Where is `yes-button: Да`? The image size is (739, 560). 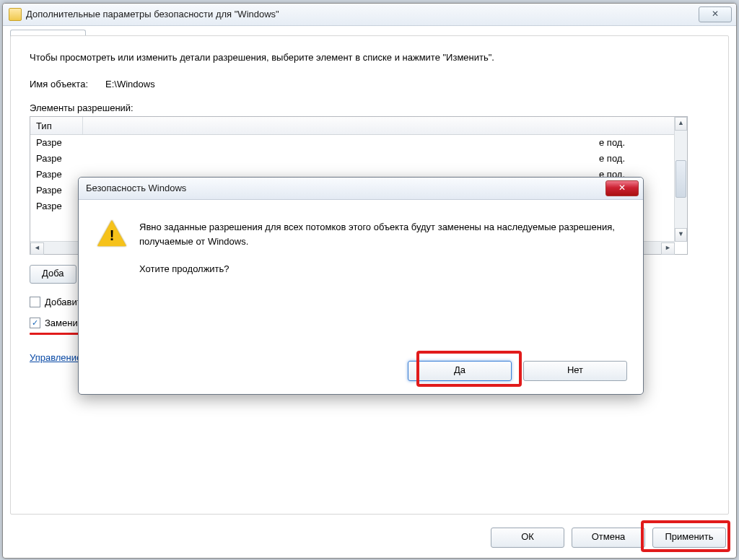
yes-button: Да is located at coordinates (460, 371).